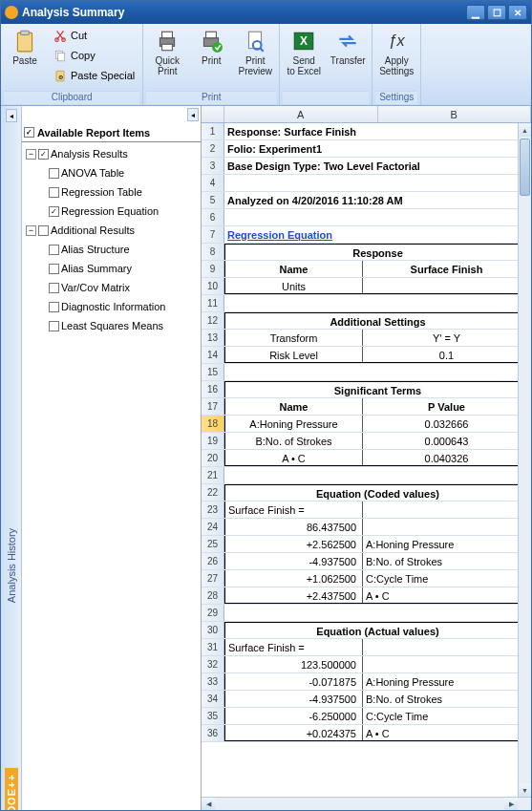 This screenshot has width=532, height=811. I want to click on row-header: 4, so click(213, 183).